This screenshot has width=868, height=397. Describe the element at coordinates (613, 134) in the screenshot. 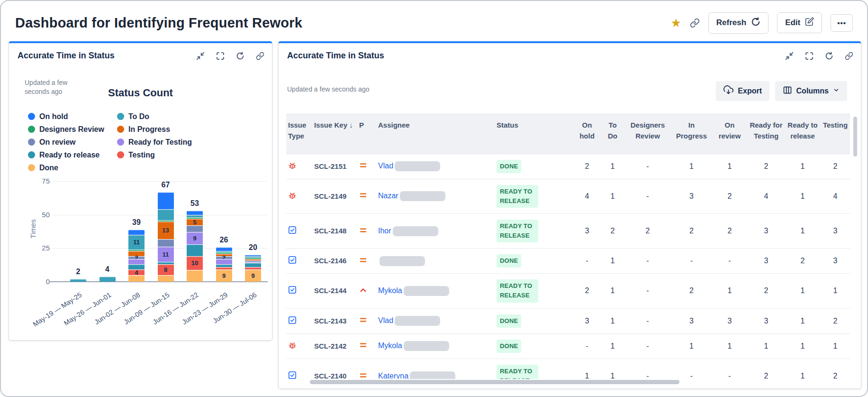

I see `column-header-to-do: To Do` at that location.